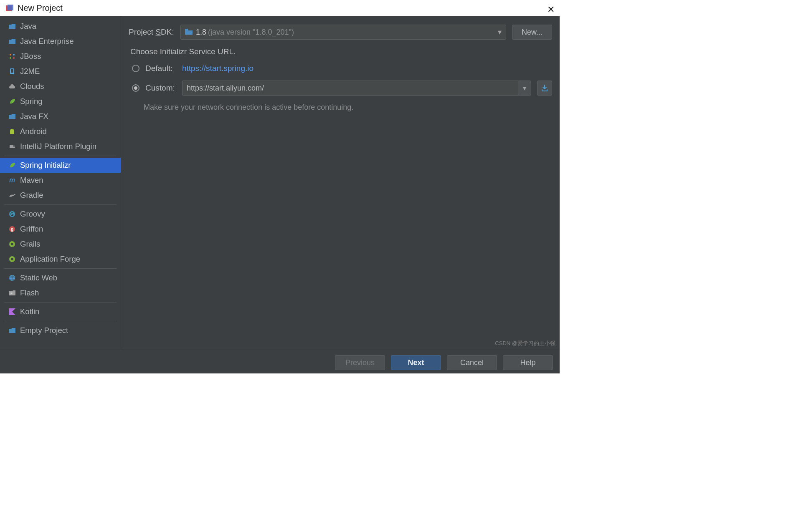 This screenshot has height=532, width=796. I want to click on custom-radio, so click(136, 88).